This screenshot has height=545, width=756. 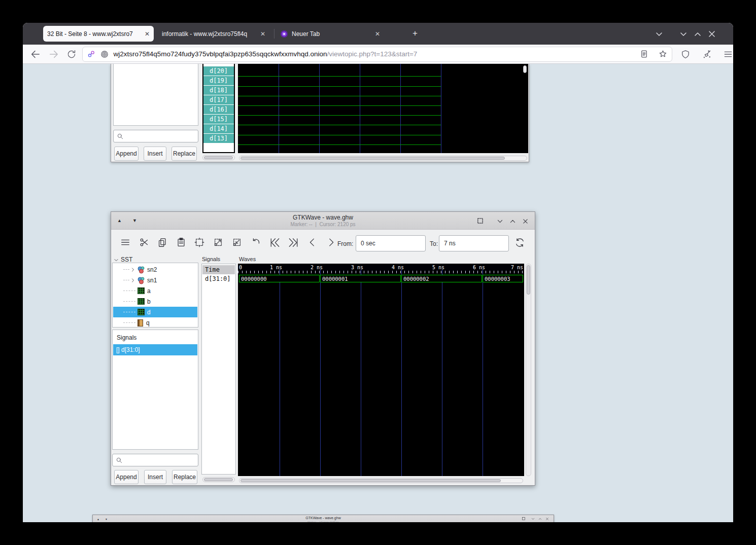 I want to click on cursor-label: Cursor: 2120 ps, so click(x=337, y=224).